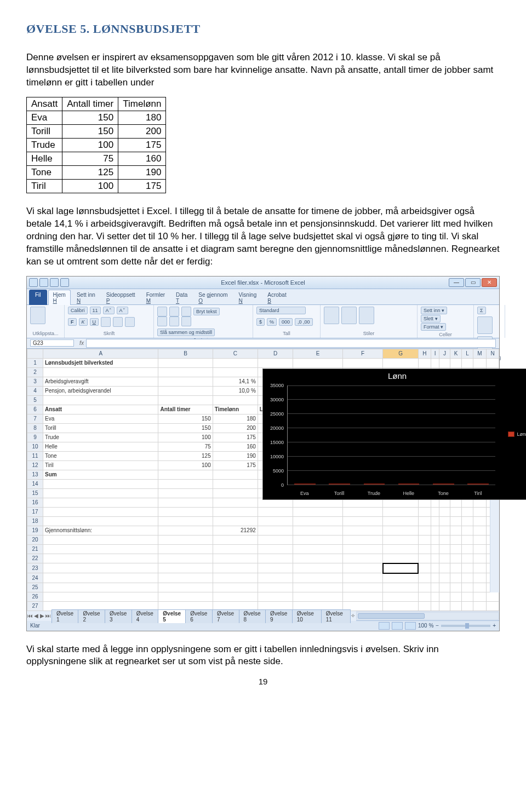 The height and width of the screenshot is (812, 526). I want to click on col-header-N: N, so click(493, 354).